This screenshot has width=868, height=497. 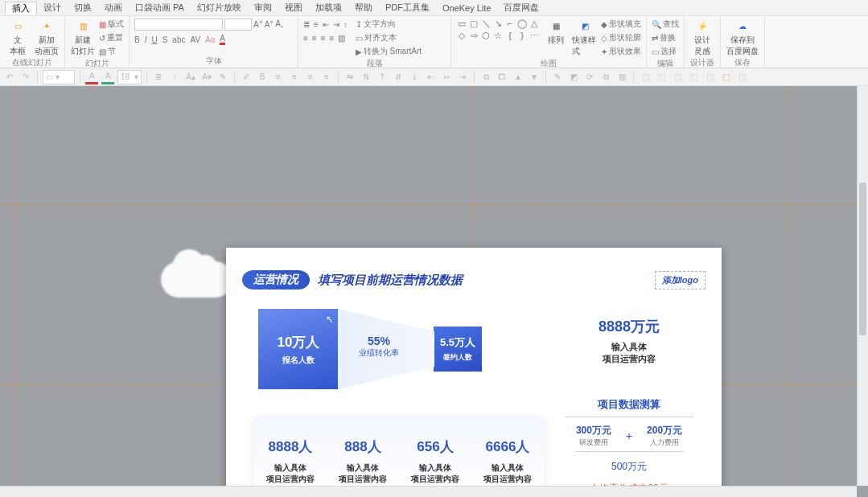 What do you see at coordinates (665, 24) in the screenshot?
I see `find-button: 🔍查找` at bounding box center [665, 24].